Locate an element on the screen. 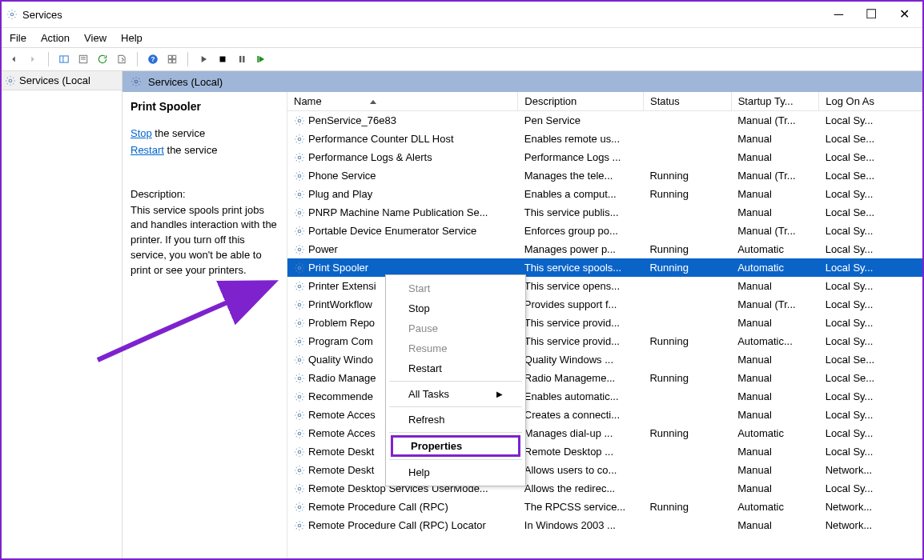  back-button is located at coordinates (14, 59).